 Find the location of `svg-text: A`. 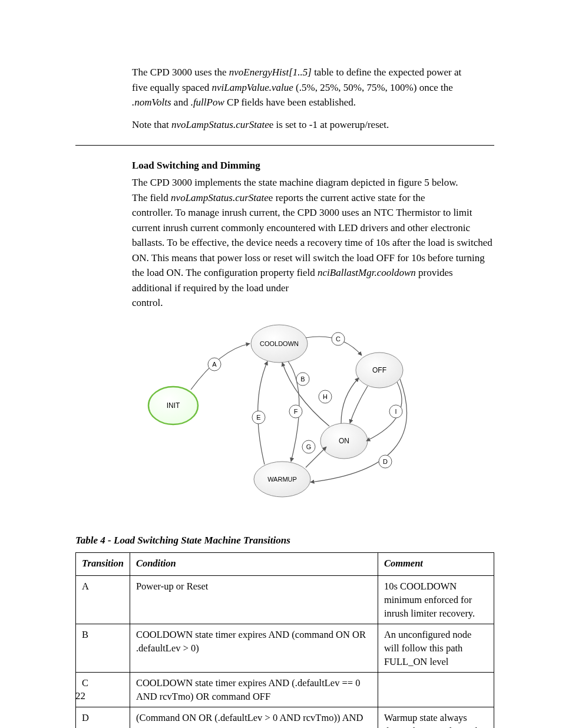

svg-text: A is located at coordinates (214, 364).